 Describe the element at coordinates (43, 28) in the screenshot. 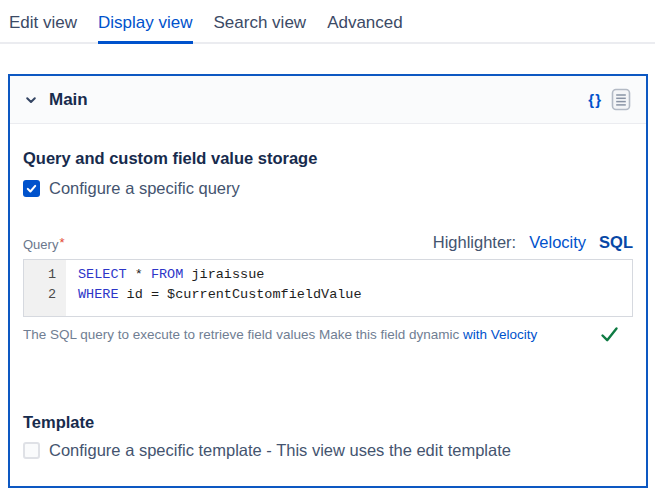

I see `tab-edit-view: Edit view` at that location.